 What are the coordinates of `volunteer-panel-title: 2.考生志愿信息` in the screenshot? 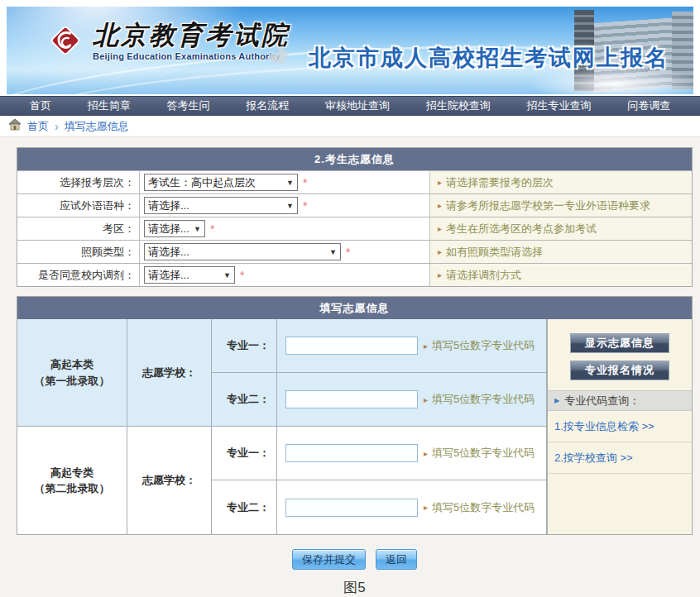 It's located at (354, 159).